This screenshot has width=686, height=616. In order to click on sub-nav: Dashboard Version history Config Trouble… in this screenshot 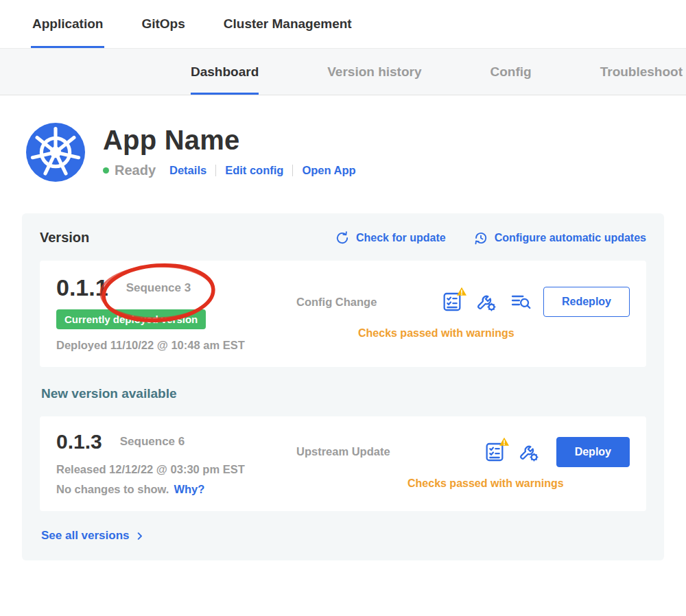, I will do `click(343, 72)`.